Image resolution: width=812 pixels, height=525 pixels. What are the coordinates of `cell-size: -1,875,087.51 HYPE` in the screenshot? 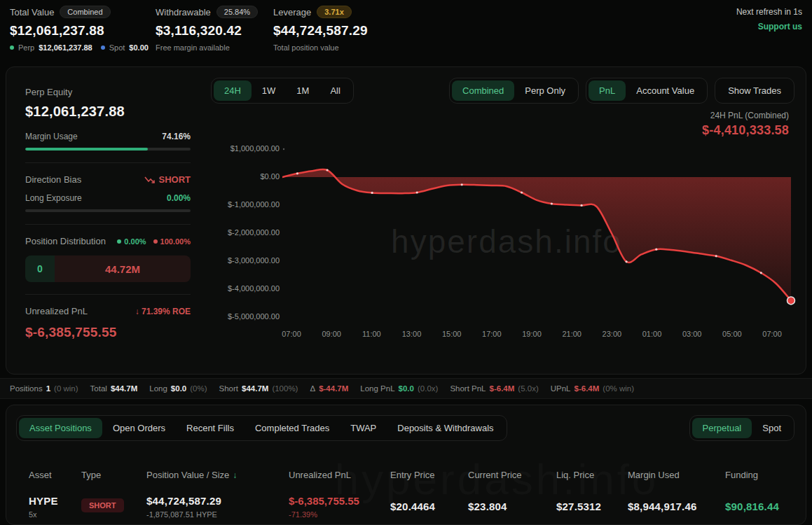 It's located at (217, 514).